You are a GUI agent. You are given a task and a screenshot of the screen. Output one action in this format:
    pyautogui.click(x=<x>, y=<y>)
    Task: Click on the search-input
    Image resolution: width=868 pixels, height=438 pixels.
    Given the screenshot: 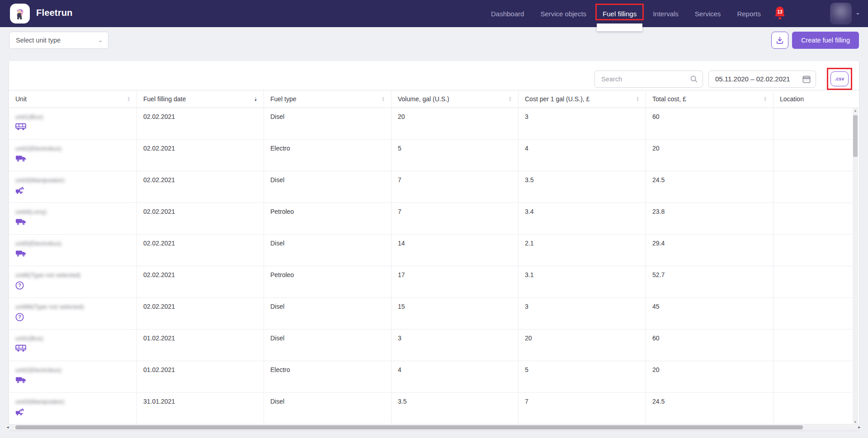 What is the action you would take?
    pyautogui.click(x=646, y=79)
    